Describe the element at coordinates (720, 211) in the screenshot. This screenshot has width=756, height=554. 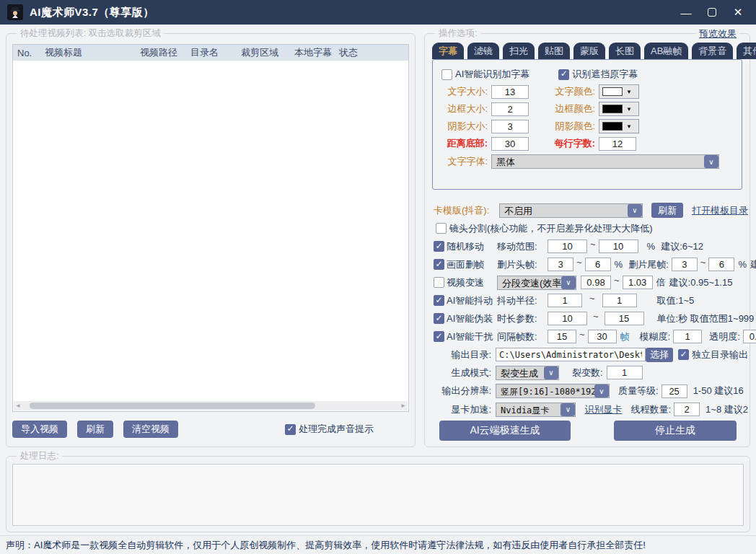
I see `open-template-dir-link: 打开模板目录` at that location.